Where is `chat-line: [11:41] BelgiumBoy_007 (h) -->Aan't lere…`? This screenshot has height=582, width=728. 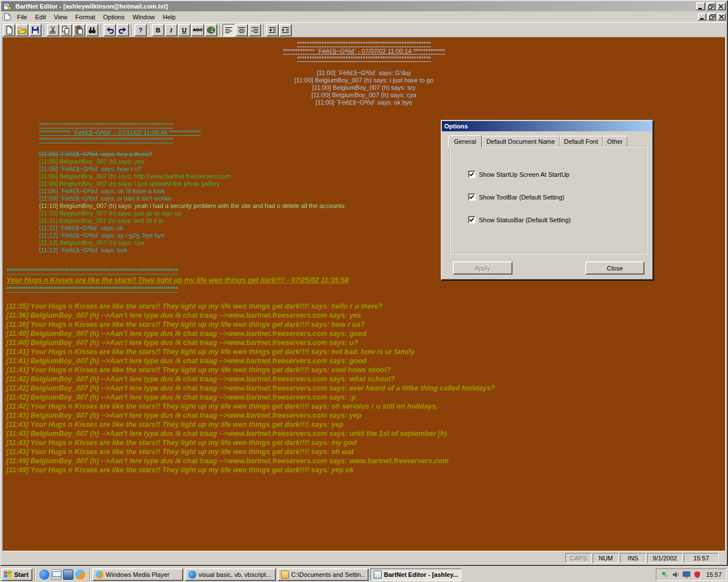
chat-line: [11:41] BelgiumBoy_007 (h) -->Aan't lere… is located at coordinates (366, 361).